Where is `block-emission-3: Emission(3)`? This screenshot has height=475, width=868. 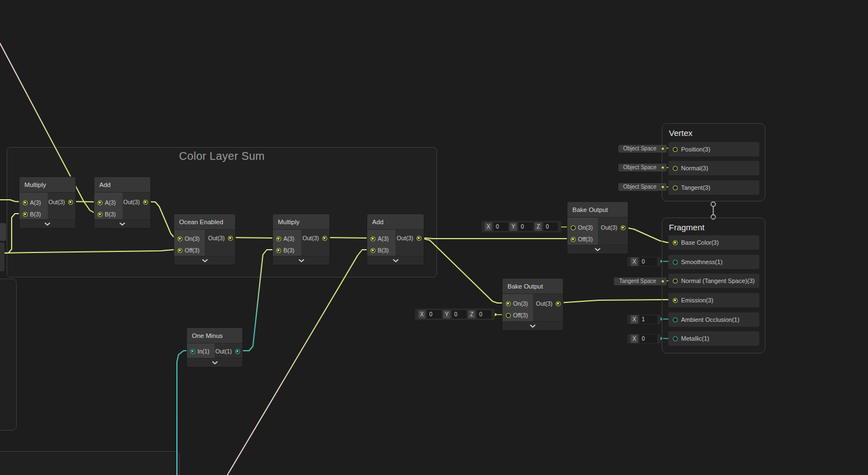 block-emission-3: Emission(3) is located at coordinates (714, 300).